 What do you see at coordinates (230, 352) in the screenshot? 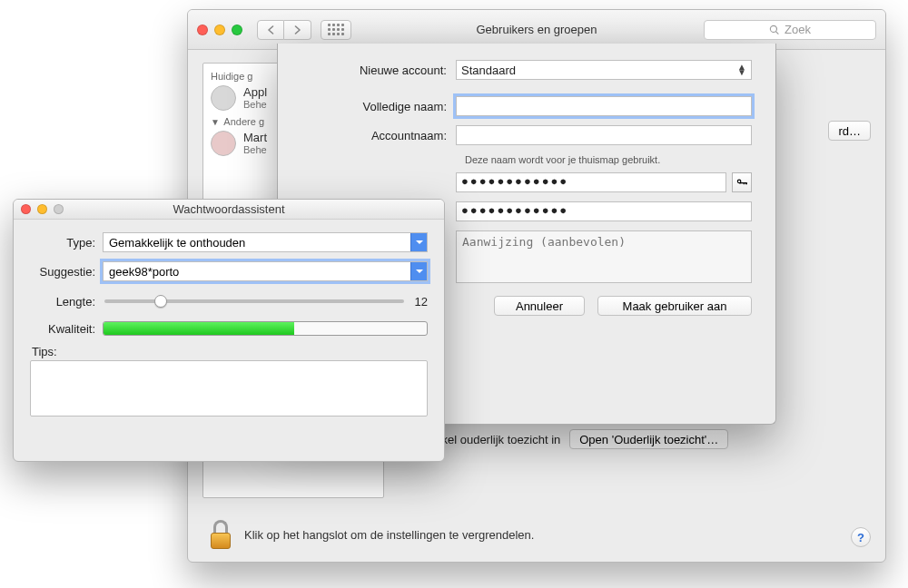
I see `tips-label: Tips:` at bounding box center [230, 352].